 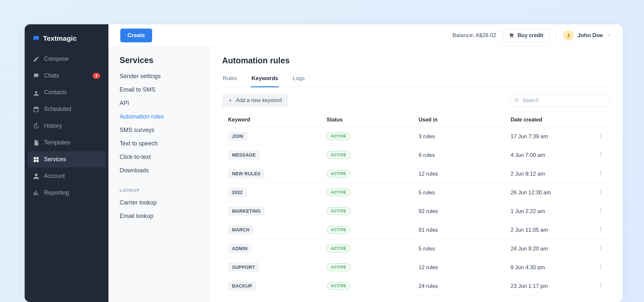 What do you see at coordinates (416, 60) in the screenshot?
I see `page-title: Automation rules` at bounding box center [416, 60].